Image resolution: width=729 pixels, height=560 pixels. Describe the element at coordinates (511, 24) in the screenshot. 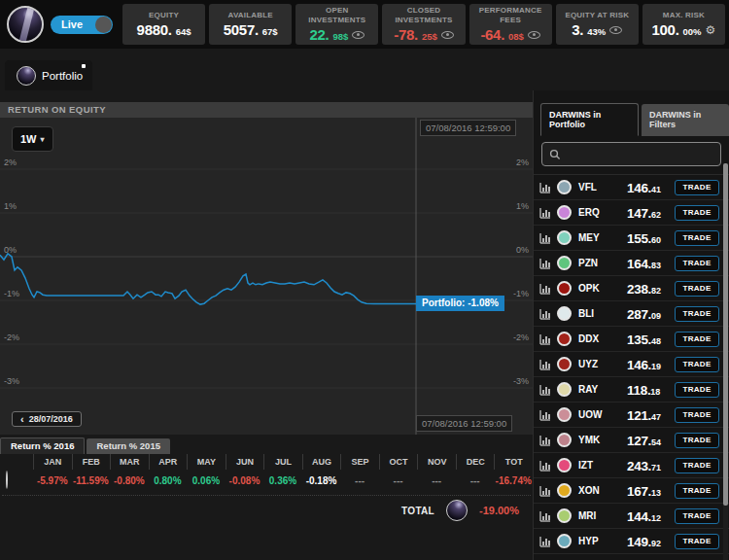

I see `stat-box-performance-fees: PERFORMANCE FEES-64.08$` at that location.